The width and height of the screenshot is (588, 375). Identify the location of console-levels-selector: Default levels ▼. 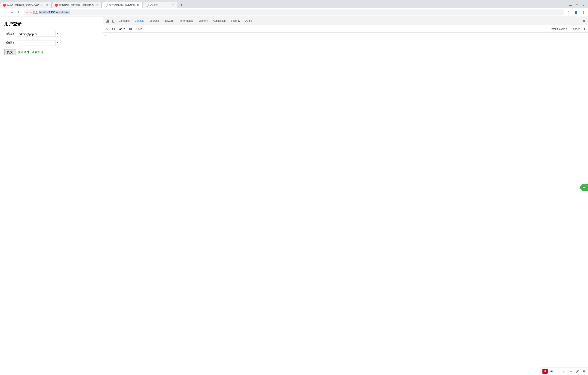
(559, 29).